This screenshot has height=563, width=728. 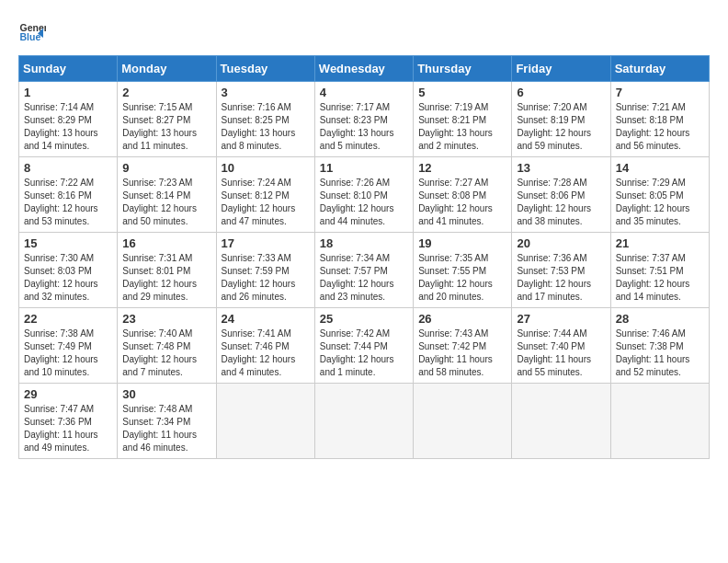 I want to click on day-info: Sunrise: 7:26 AM Sunset: 8:10 PM Dayligh…, so click(x=364, y=202).